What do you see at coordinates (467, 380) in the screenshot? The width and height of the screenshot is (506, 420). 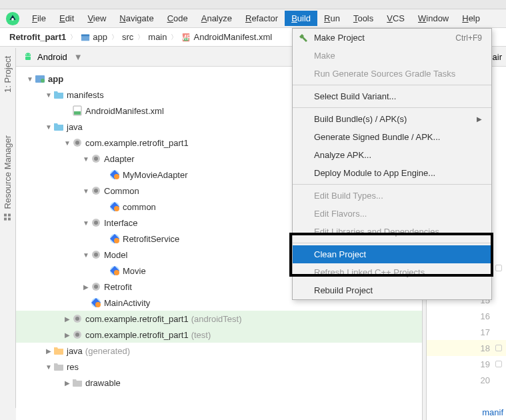 I see `gutter-line: 20` at bounding box center [467, 380].